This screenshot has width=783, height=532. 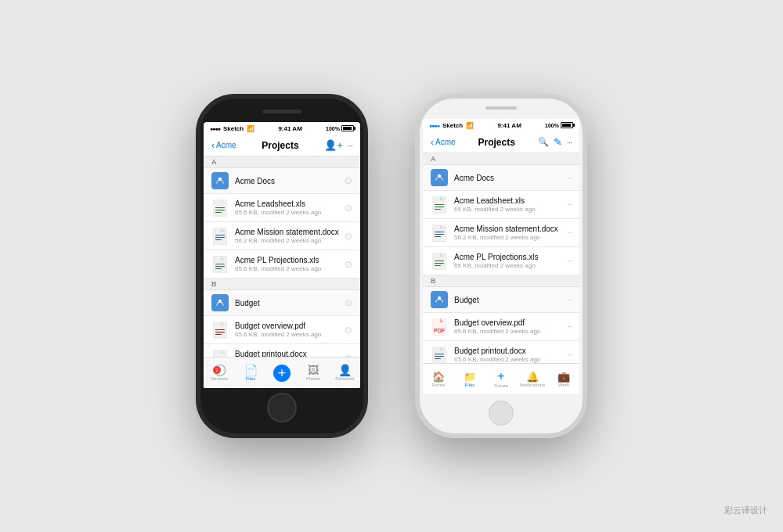 I want to click on dark-content: A Acme Docs ⊙, so click(x=282, y=257).